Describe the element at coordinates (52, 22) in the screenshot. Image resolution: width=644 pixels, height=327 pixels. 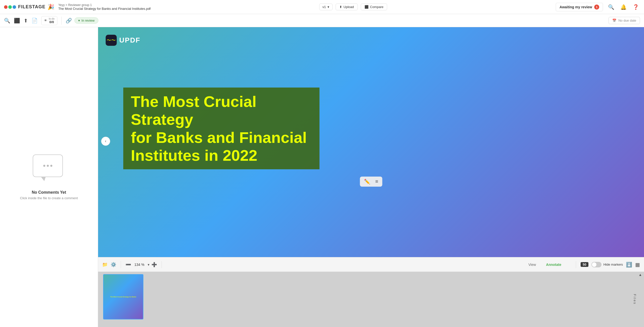
I see `todo-count: 0/0` at that location.